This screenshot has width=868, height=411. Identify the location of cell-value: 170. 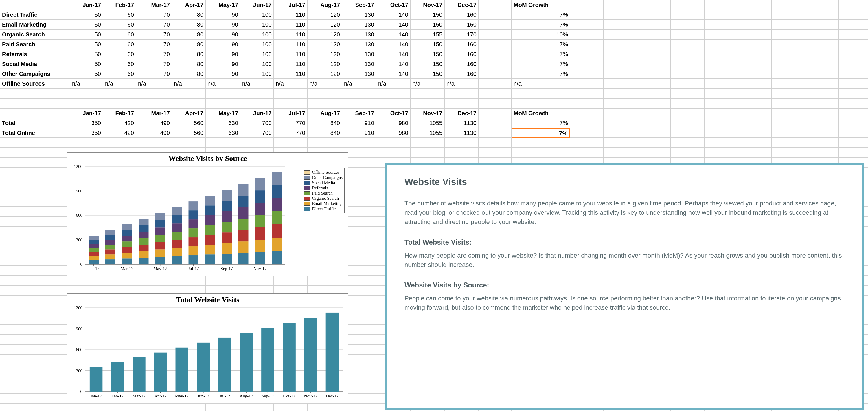
(462, 34).